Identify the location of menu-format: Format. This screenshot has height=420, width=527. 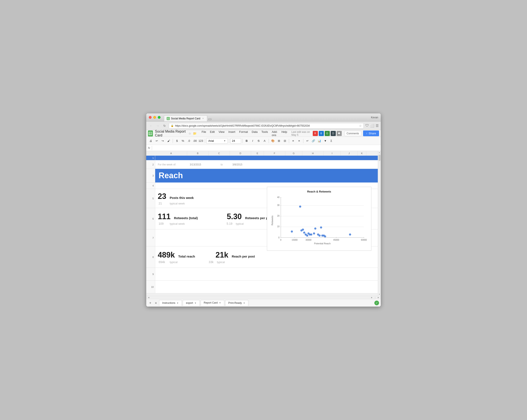
(243, 133).